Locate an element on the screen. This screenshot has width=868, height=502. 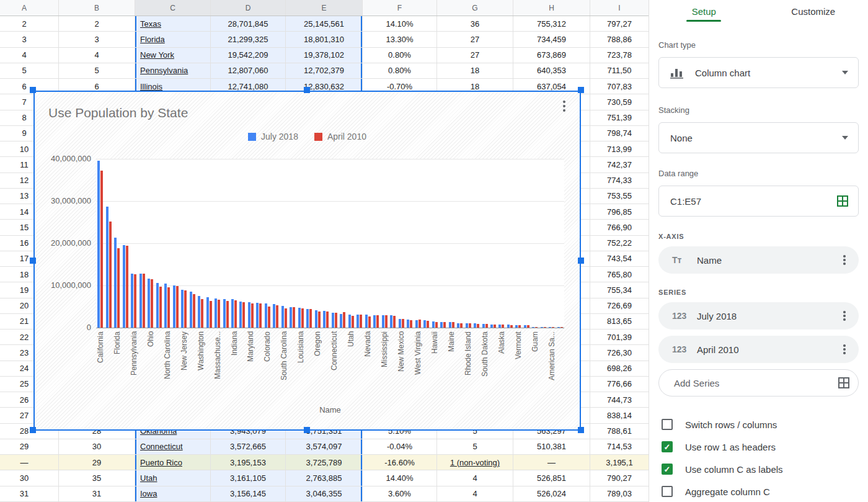
cell: 3,156,145 is located at coordinates (248, 494).